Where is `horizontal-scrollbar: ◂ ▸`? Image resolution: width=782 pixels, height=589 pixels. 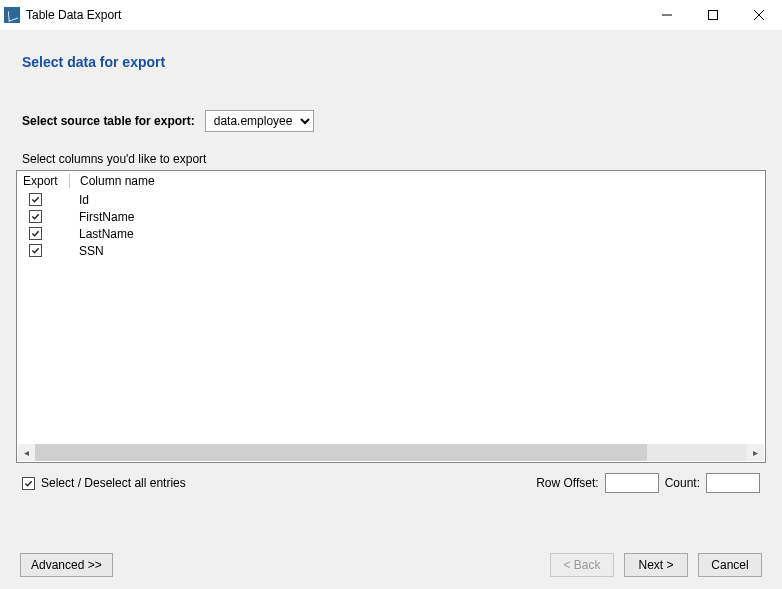
horizontal-scrollbar: ◂ ▸ is located at coordinates (391, 452).